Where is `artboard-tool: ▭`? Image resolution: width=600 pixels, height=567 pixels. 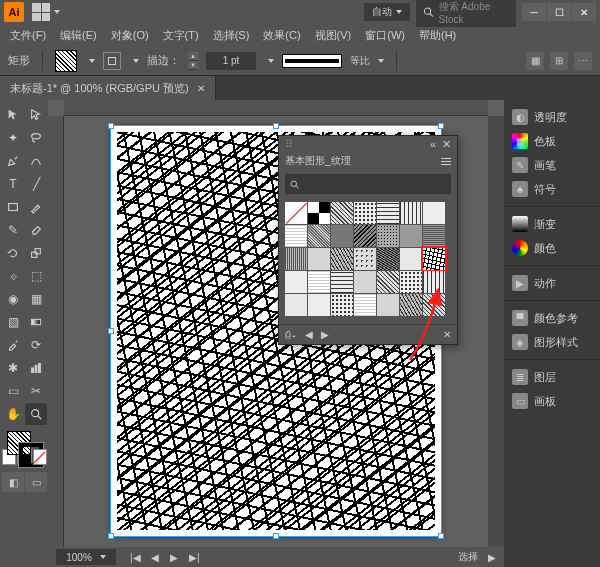 artboard-tool: ▭ is located at coordinates (13, 391).